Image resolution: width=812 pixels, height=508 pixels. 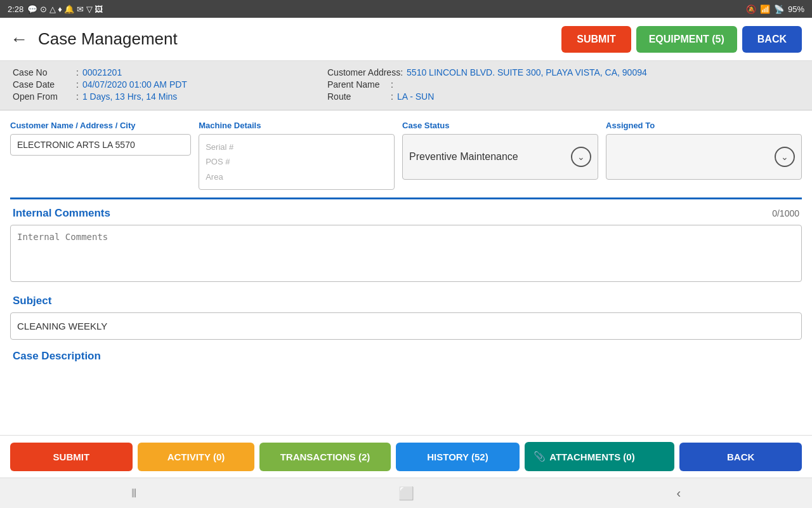 What do you see at coordinates (704, 126) in the screenshot?
I see `assigned-to-label: Assigned To` at bounding box center [704, 126].